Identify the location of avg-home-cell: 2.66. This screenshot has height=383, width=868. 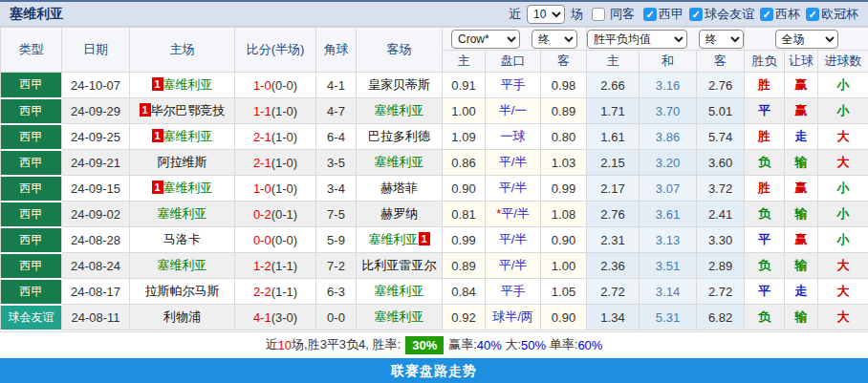
(614, 86).